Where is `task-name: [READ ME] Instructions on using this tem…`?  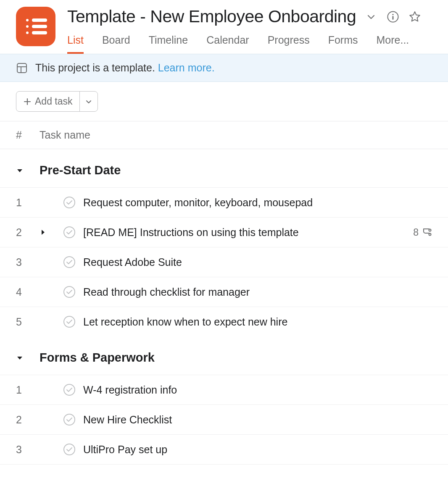
task-name: [READ ME] Instructions on using this tem… is located at coordinates (248, 233).